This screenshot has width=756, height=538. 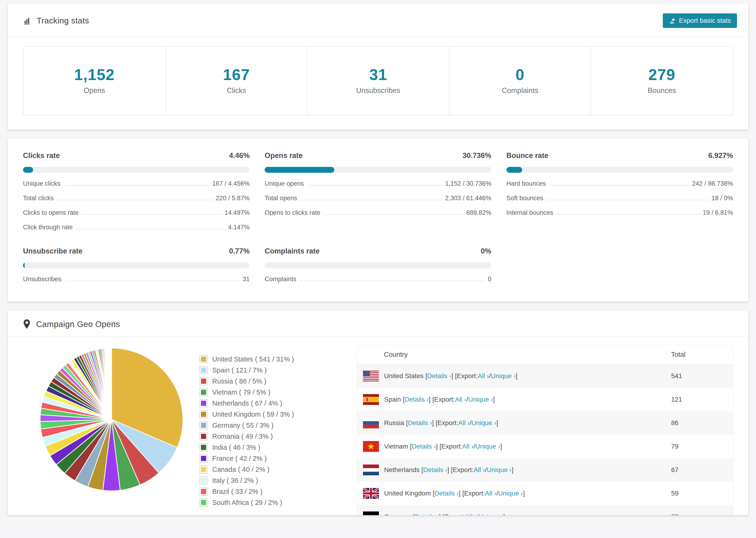 I want to click on rate-row-value: 689.82%, so click(x=479, y=213).